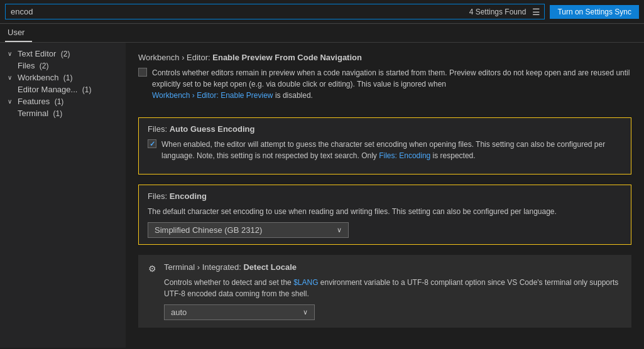 Image resolution: width=644 pixels, height=349 pixels. Describe the element at coordinates (385, 129) in the screenshot. I see `setting-title: Files: Files: Auto Guess EncodingAuto Gu…` at that location.